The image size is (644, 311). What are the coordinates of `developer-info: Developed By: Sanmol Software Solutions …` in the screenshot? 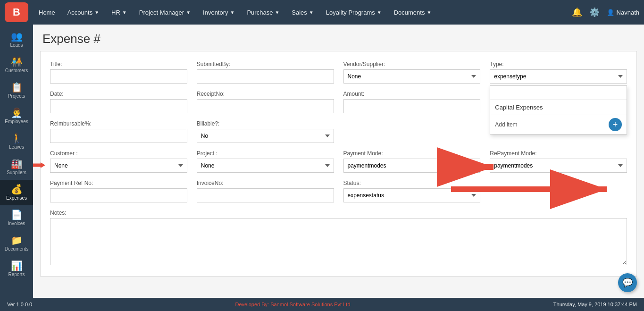 It's located at (293, 304).